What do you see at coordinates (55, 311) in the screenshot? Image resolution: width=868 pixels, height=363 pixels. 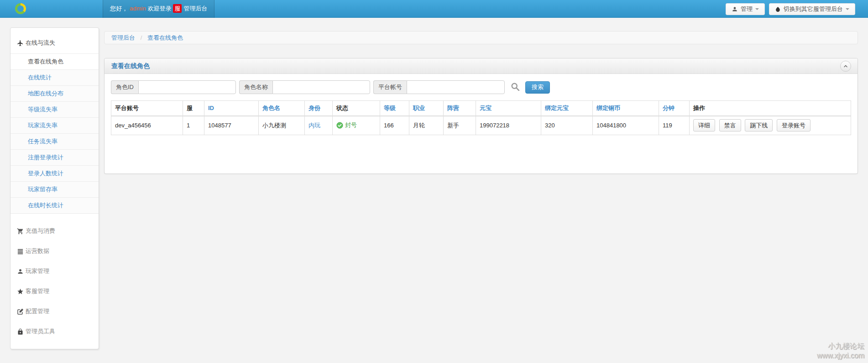 I see `sidebar-section-config-management: 配置管理` at bounding box center [55, 311].